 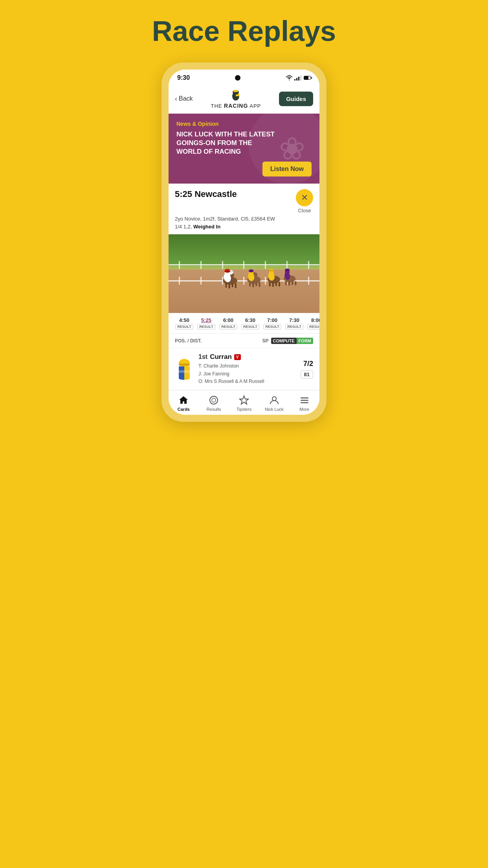 What do you see at coordinates (315, 320) in the screenshot?
I see `race-tab-time-6: 8:00` at bounding box center [315, 320].